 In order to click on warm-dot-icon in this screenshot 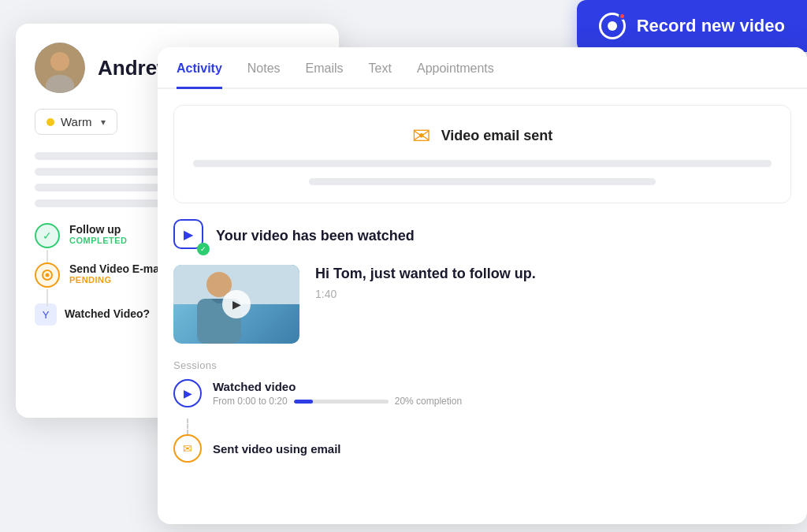, I will do `click(50, 122)`.